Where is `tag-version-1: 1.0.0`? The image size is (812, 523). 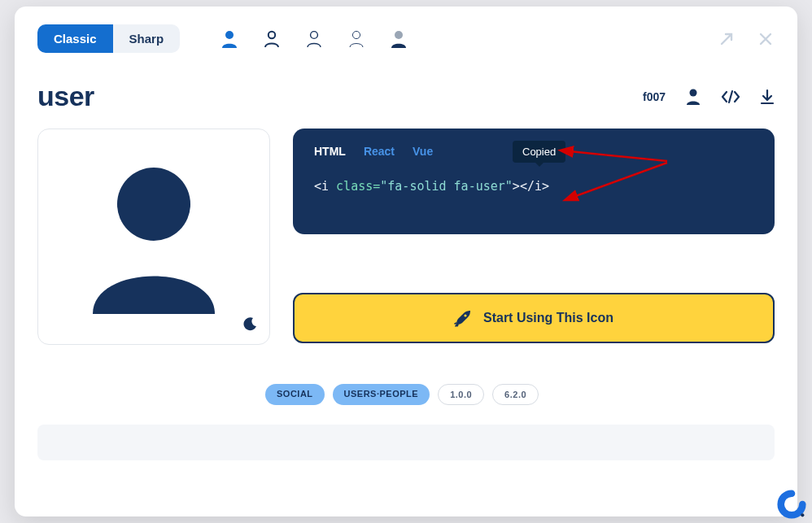
tag-version-1: 1.0.0 is located at coordinates (461, 394).